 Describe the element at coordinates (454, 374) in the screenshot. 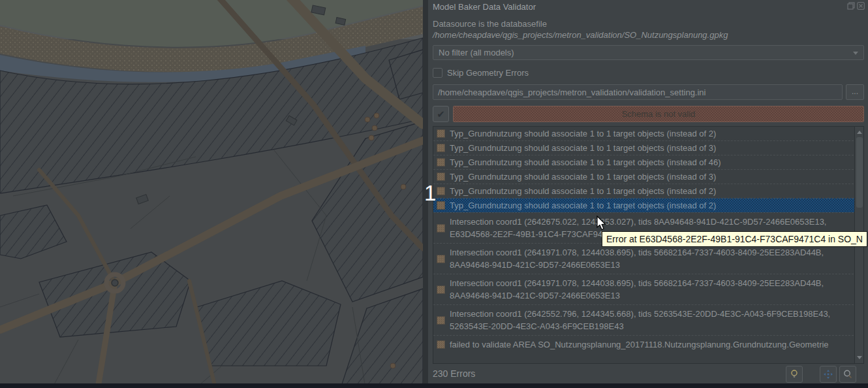

I see `error-count-label: 230 Errors` at that location.